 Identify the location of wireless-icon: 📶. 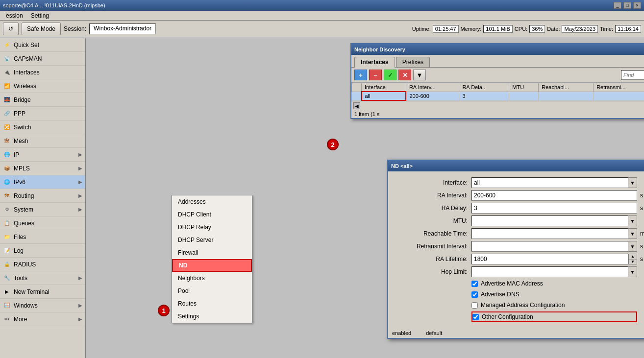
(7, 86).